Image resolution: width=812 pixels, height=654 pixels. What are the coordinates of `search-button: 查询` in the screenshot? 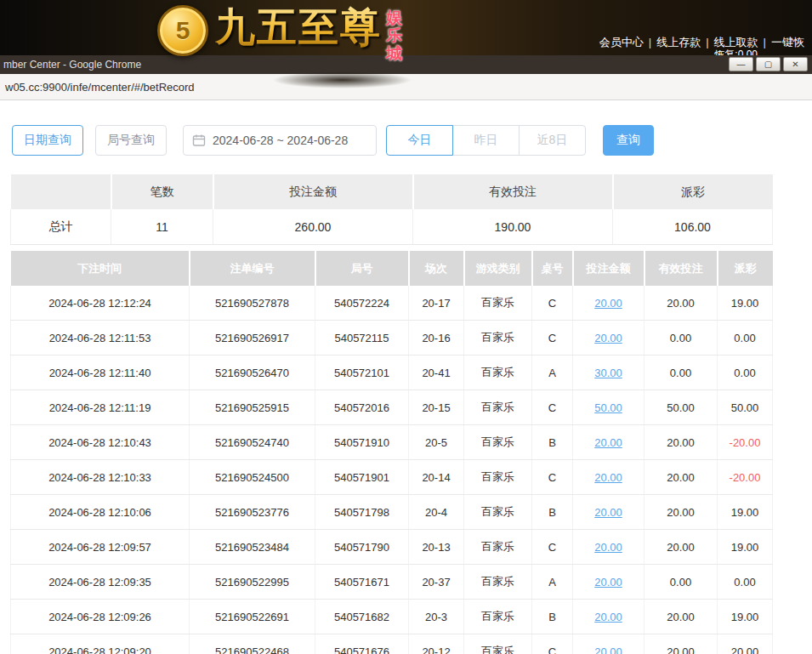 It's located at (628, 140).